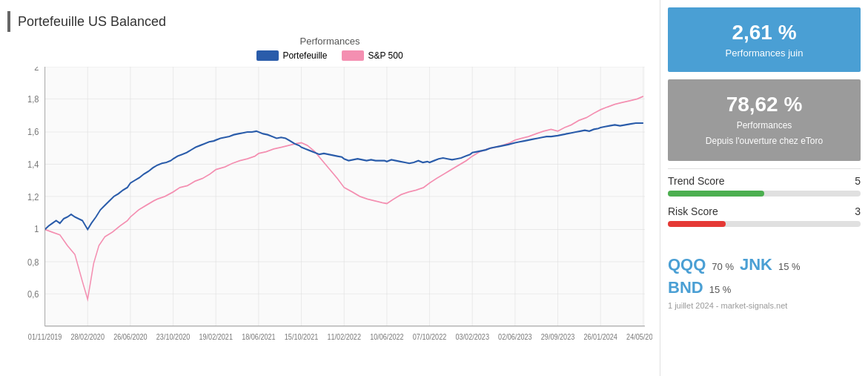  Describe the element at coordinates (36, 228) in the screenshot. I see `svg-text: 1` at that location.